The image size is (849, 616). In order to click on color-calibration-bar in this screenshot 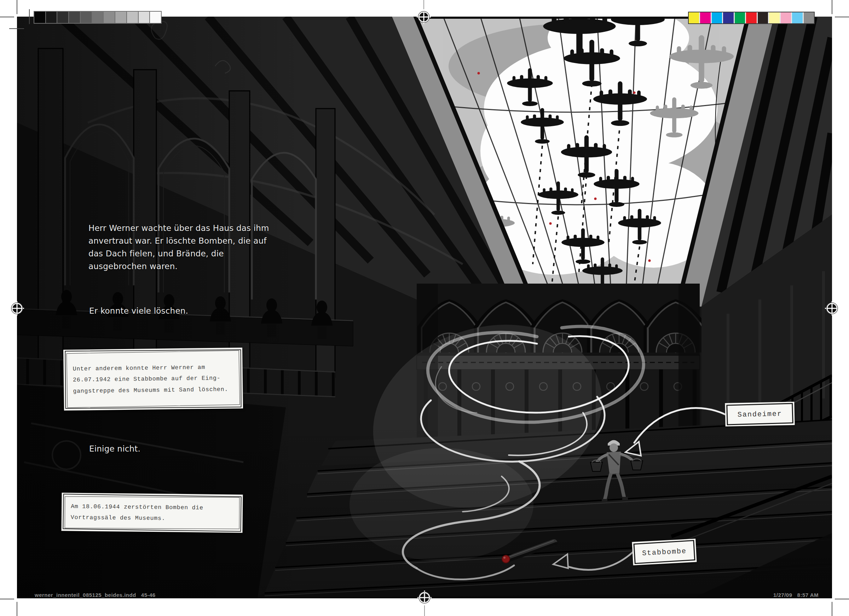, I will do `click(751, 18)`.